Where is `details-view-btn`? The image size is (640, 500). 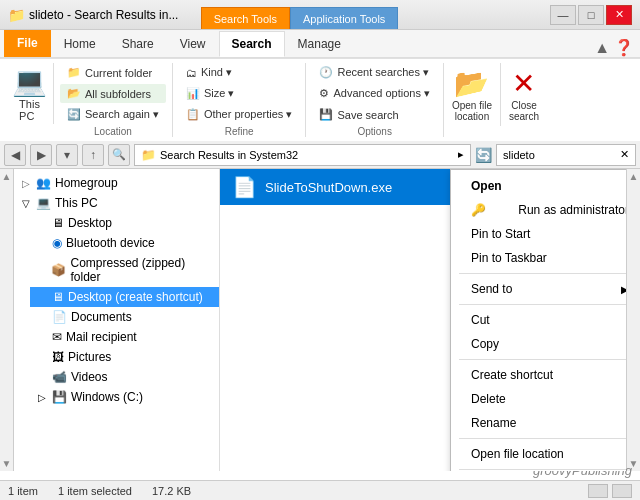 details-view-btn is located at coordinates (622, 491).